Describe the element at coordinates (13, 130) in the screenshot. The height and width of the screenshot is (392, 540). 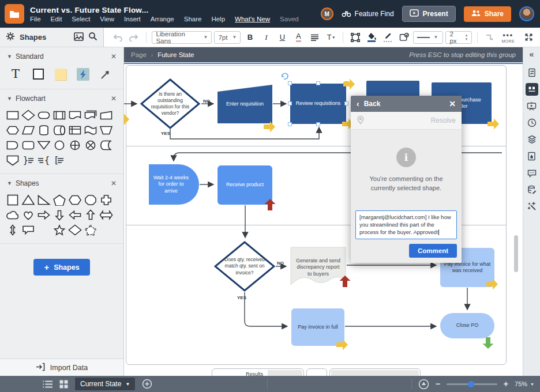
I see `shape-preparation-icon` at that location.